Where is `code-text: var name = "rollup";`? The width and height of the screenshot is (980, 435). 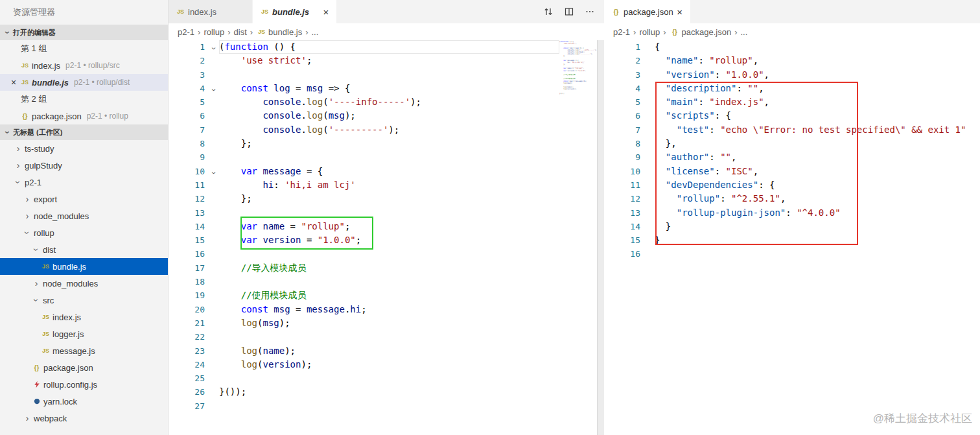 code-text: var name = "rollup"; is located at coordinates (389, 227).